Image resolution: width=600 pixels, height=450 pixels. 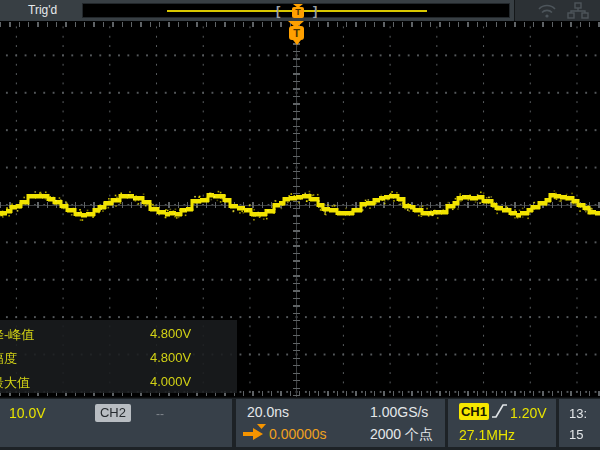 I want to click on measurement-row-peak-to-peak: 峰-峰值 4.800V, so click(x=118, y=336).